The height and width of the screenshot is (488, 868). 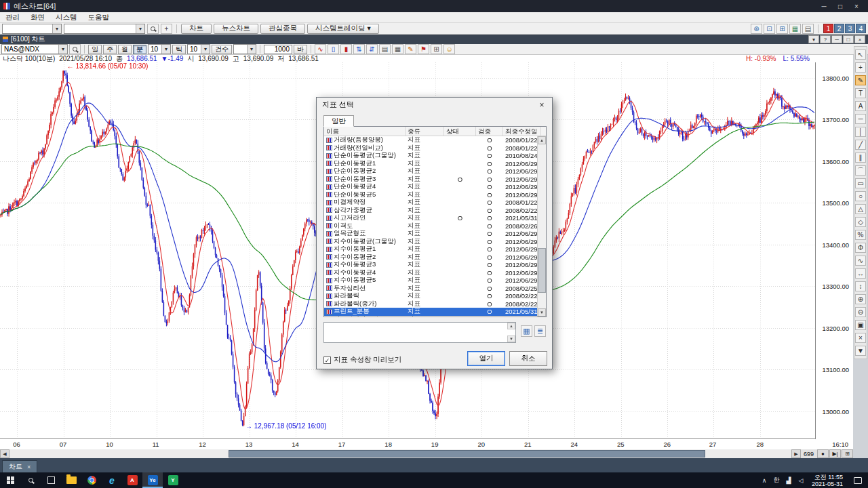 I want to click on percent-tool-icon: %, so click(x=861, y=235).